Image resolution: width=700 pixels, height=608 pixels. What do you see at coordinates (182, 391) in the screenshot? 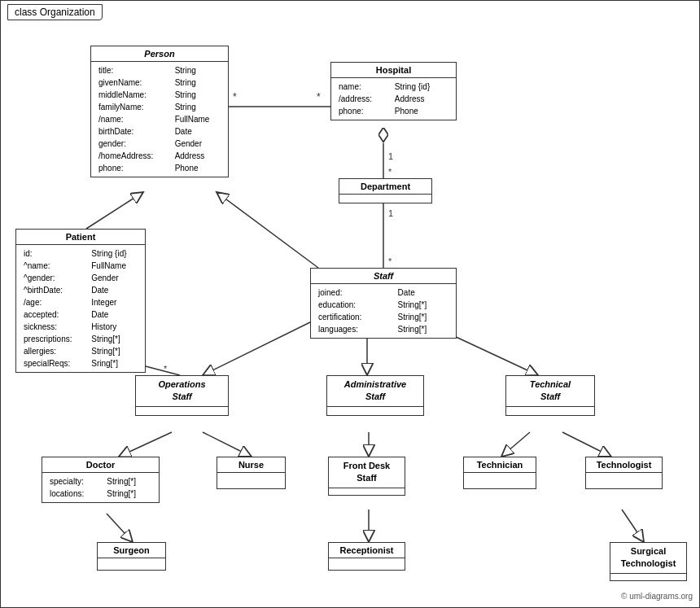
I see `operations-staff-header: OperationsStaff` at bounding box center [182, 391].